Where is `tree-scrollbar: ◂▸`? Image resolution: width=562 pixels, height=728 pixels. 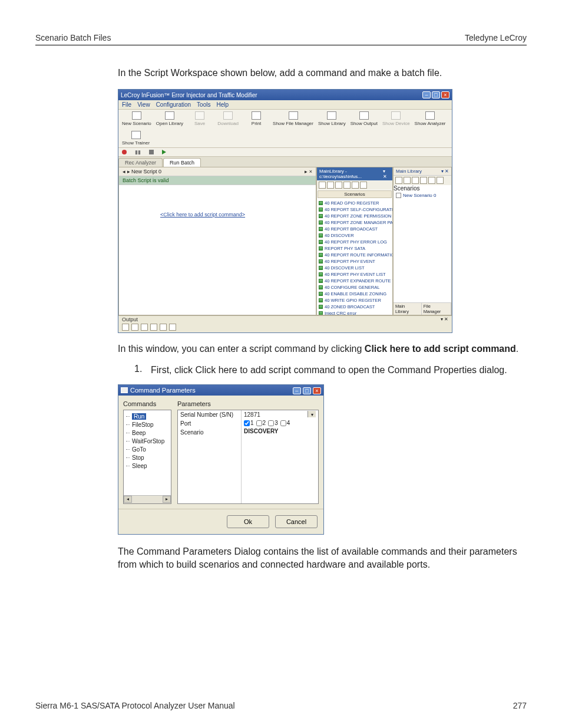 tree-scrollbar: ◂▸ is located at coordinates (147, 499).